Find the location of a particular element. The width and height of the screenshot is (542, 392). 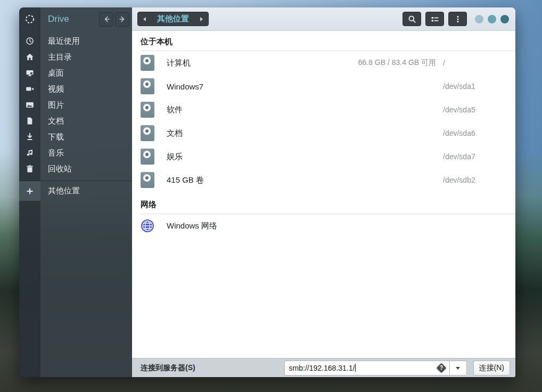

sidebar-item-label: 其他位置 is located at coordinates (64, 191).